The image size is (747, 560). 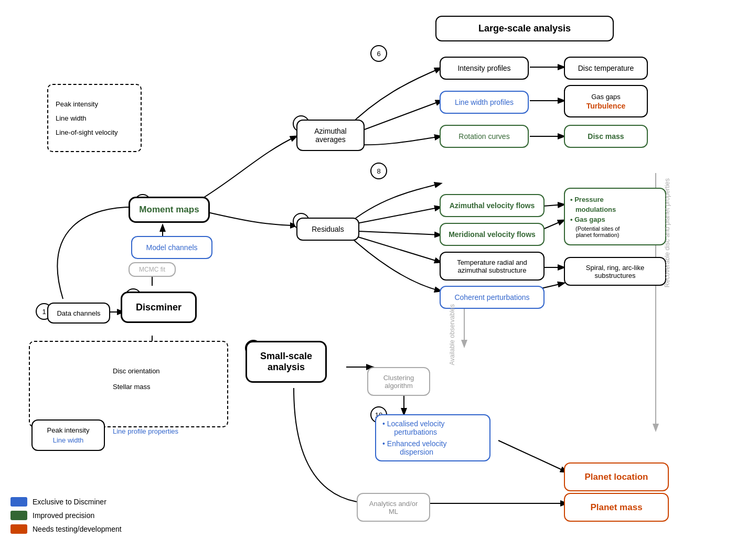 I want to click on disc-orientation-label: Disc orientation, so click(x=136, y=371).